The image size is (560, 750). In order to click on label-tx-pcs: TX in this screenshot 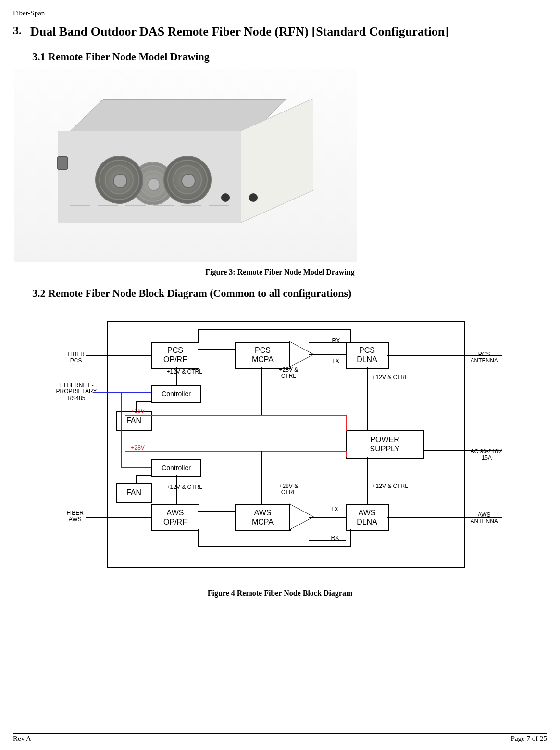, I will do `click(336, 362)`.